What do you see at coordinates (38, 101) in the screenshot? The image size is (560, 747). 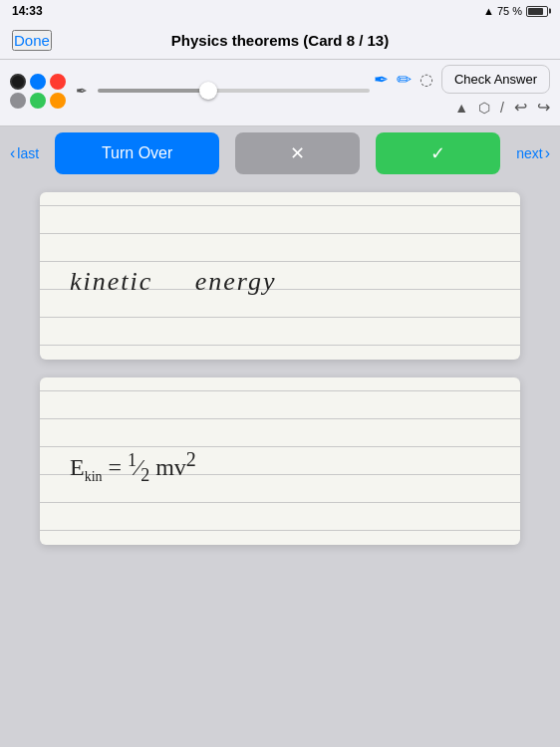 I see `color-row2` at bounding box center [38, 101].